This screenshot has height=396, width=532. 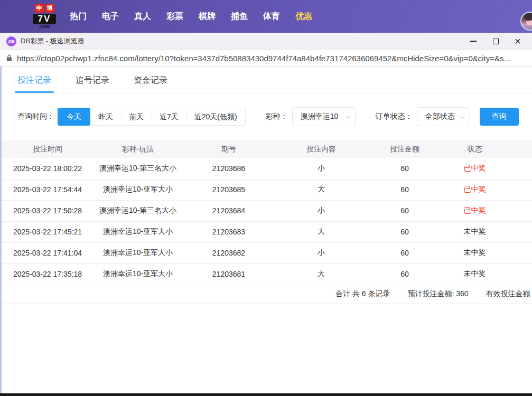 I want to click on cell-issue: 21203682, so click(x=229, y=253).